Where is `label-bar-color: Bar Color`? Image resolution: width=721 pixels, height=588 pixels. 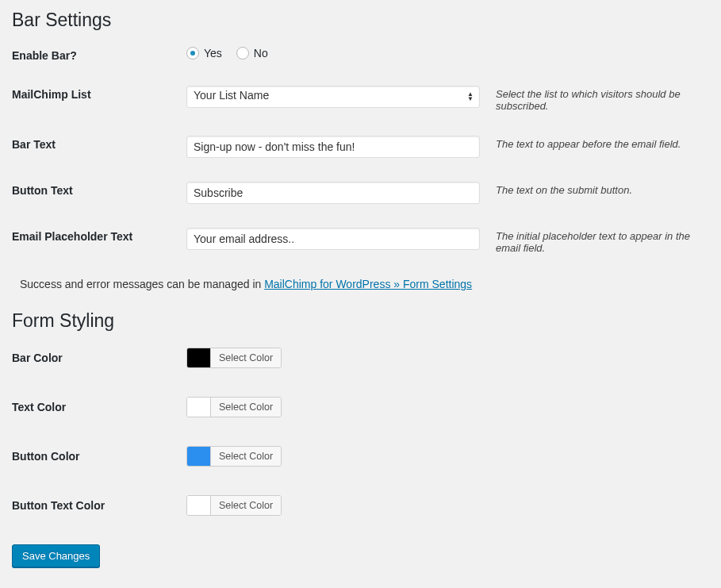 label-bar-color: Bar Color is located at coordinates (99, 358).